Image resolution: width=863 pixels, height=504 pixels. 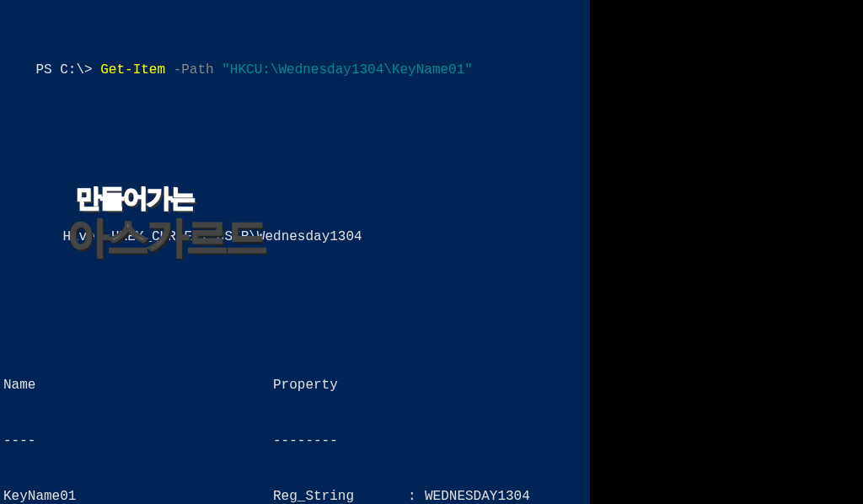 I want to click on table-row: KeyName01 Reg_String:WEDNESDAY1304Reg_Bi…, so click(x=295, y=496).